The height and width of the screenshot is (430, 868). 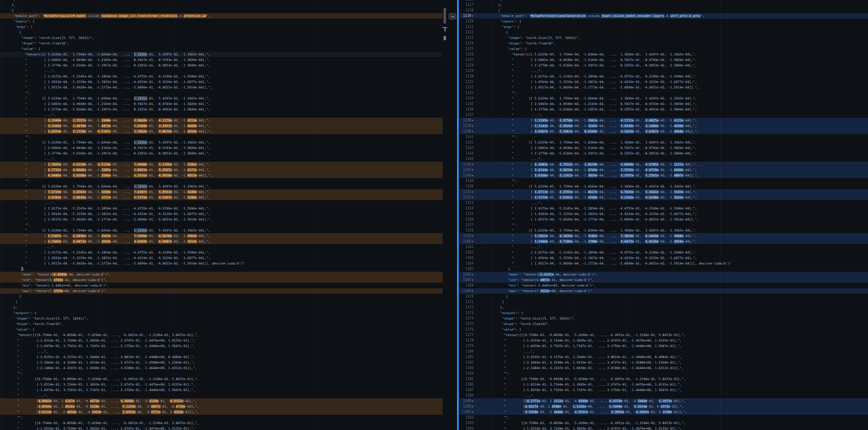 What do you see at coordinates (222, 401) in the screenshot?
I see `code-line: " [8.8962e-03, 1.6167e-01, -9.4473e-02, …` at bounding box center [222, 401].